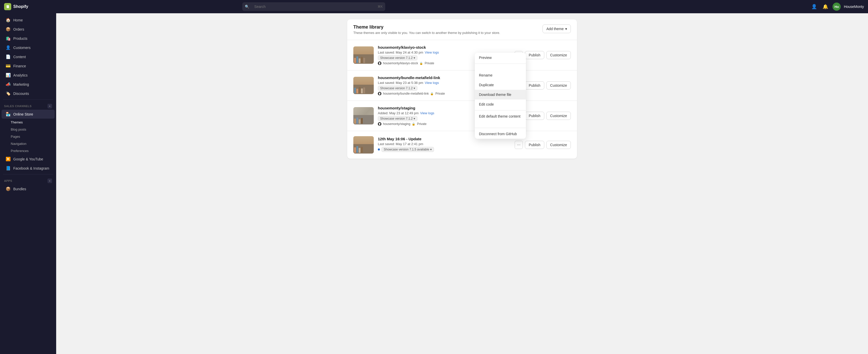  What do you see at coordinates (21, 7) in the screenshot?
I see `logo-text: Shopify` at bounding box center [21, 7].